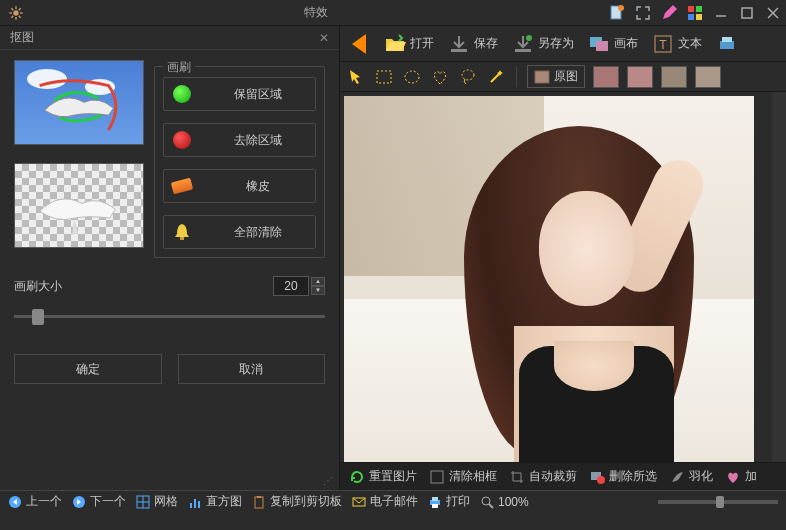  I want to click on statusbar: 上一个 下一个 网格 直方图 复制到剪切板 电子邮件 打印 100%, so click(393, 501).